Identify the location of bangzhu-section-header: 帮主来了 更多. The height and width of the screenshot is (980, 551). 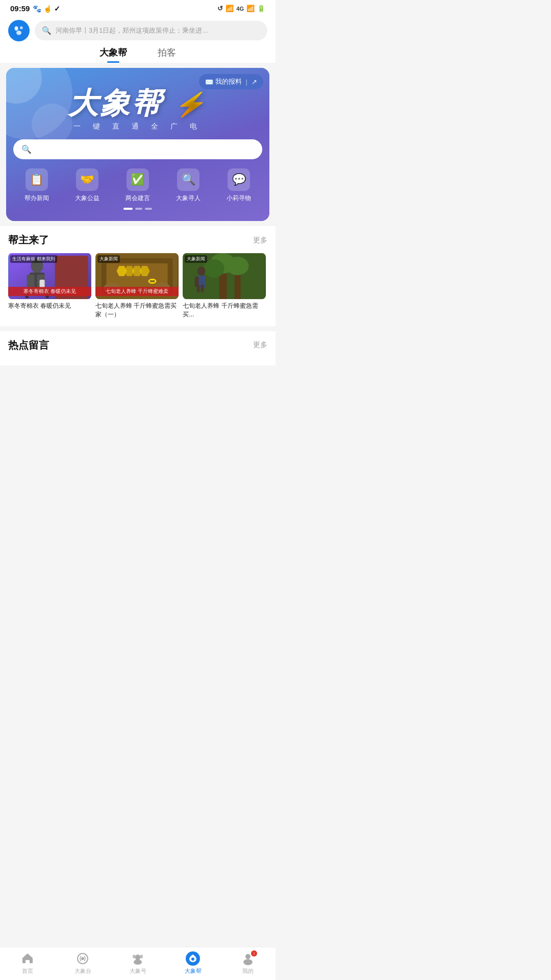
(138, 240).